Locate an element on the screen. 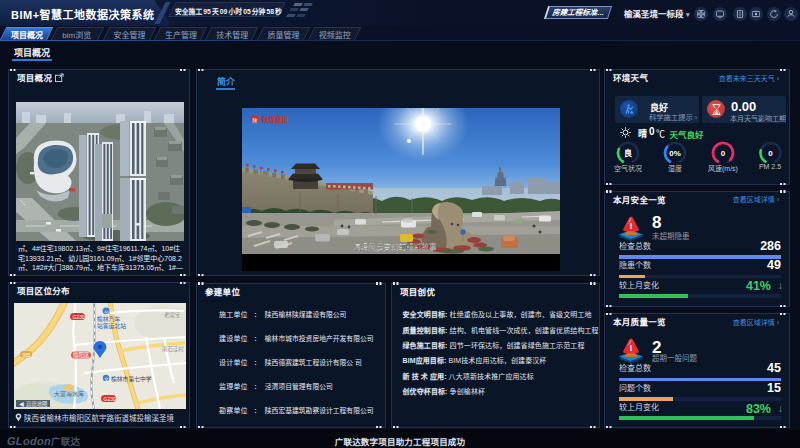 Image resolution: width=800 pixels, height=448 pixels. svg-text: 0% is located at coordinates (675, 154).